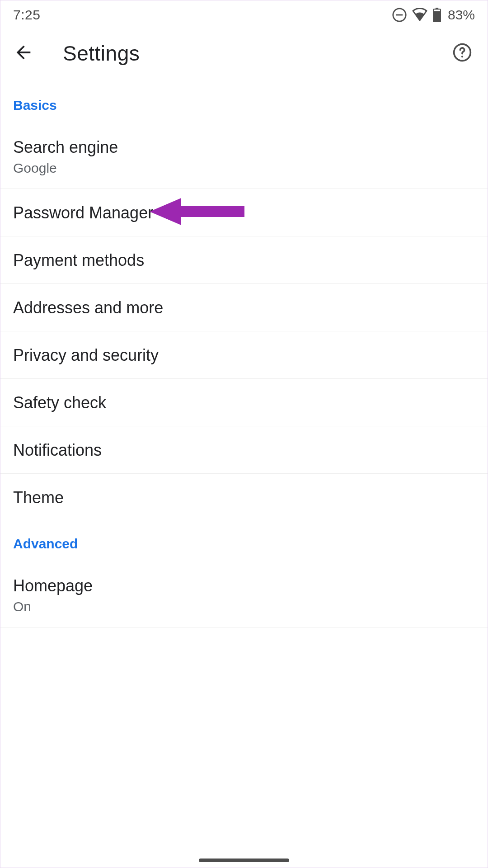  I want to click on section-header-advanced: Advanced, so click(244, 538).